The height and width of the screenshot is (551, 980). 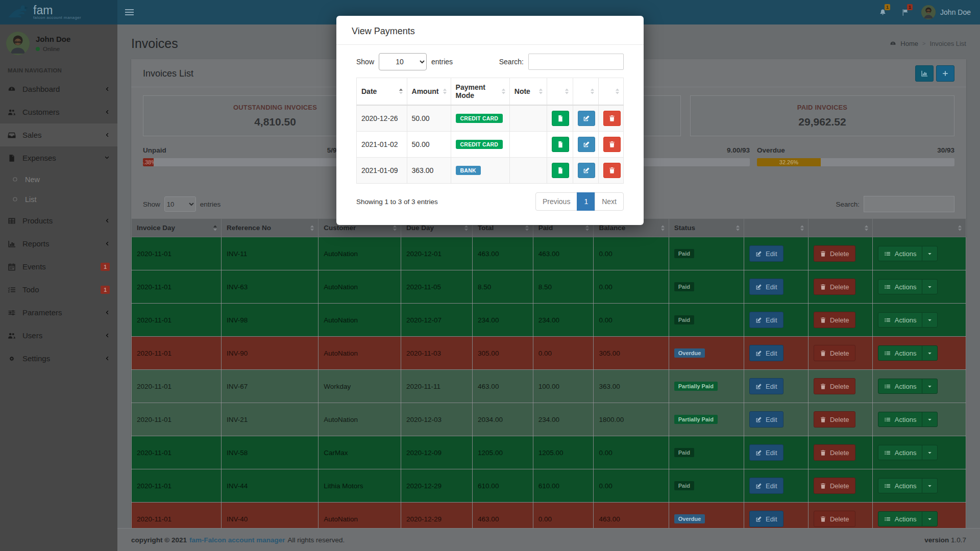 I want to click on sidebar-item-settings: Settings, so click(x=59, y=358).